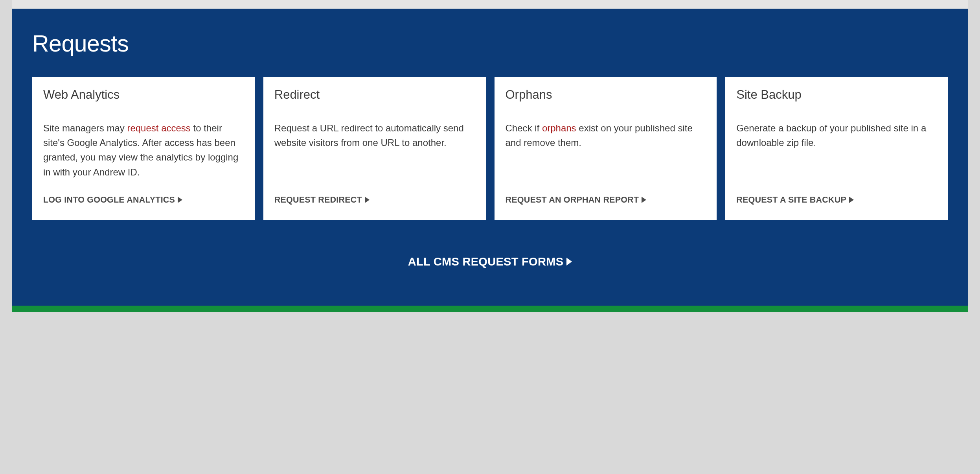 Image resolution: width=980 pixels, height=474 pixels. Describe the element at coordinates (85, 128) in the screenshot. I see `card-body-text-pre: Site managers may` at that location.